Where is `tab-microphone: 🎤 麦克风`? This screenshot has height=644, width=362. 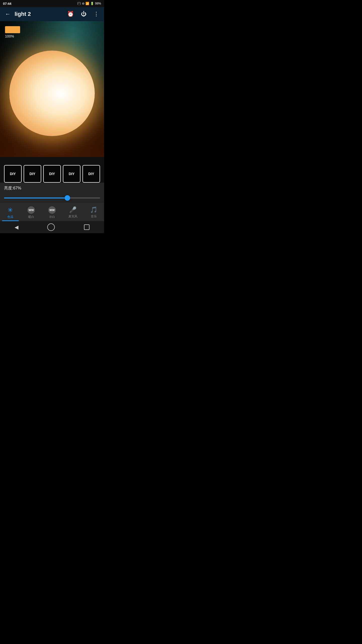 tab-microphone: 🎤 麦克风 is located at coordinates (73, 213).